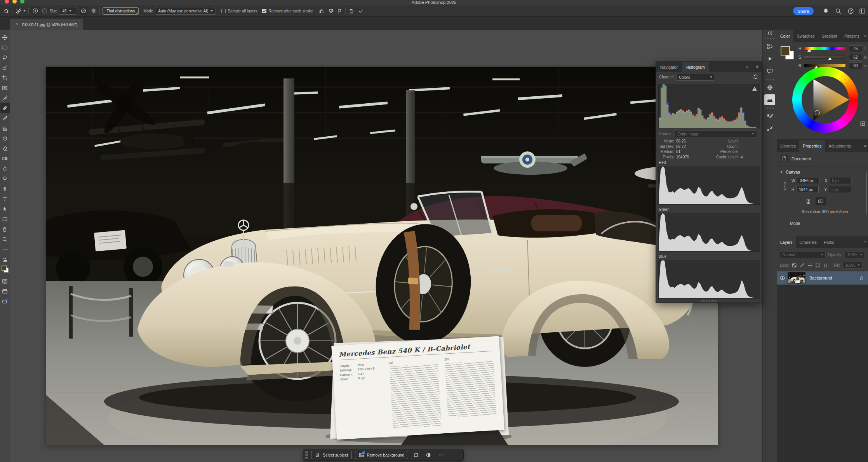 The height and width of the screenshot is (462, 868). What do you see at coordinates (5, 47) in the screenshot?
I see `tool-marquee` at bounding box center [5, 47].